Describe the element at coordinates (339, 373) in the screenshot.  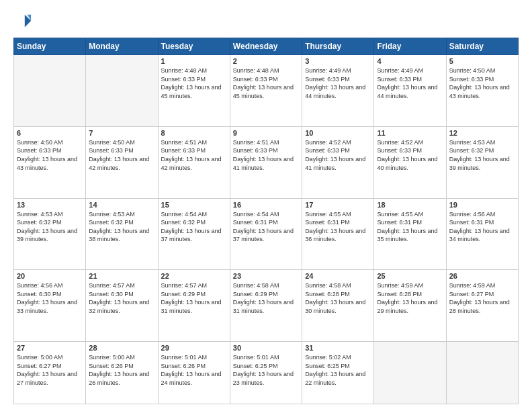
I see `calendar-cell: 31Sunrise: 5:02 AM Sunset: 6:25 PM Dayli…` at that location.